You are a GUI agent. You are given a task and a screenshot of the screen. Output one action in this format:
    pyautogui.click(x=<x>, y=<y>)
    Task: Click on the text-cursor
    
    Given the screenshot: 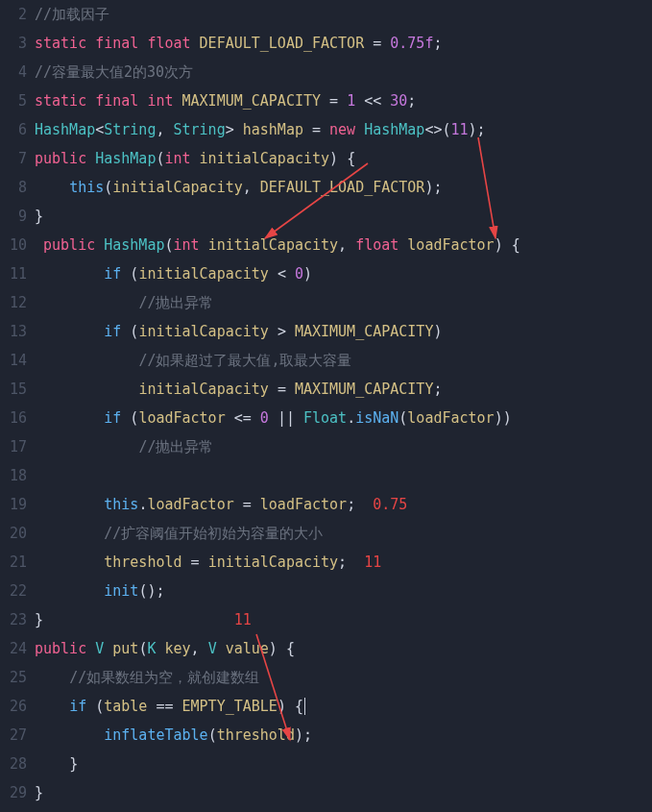 What is the action you would take?
    pyautogui.click(x=305, y=706)
    